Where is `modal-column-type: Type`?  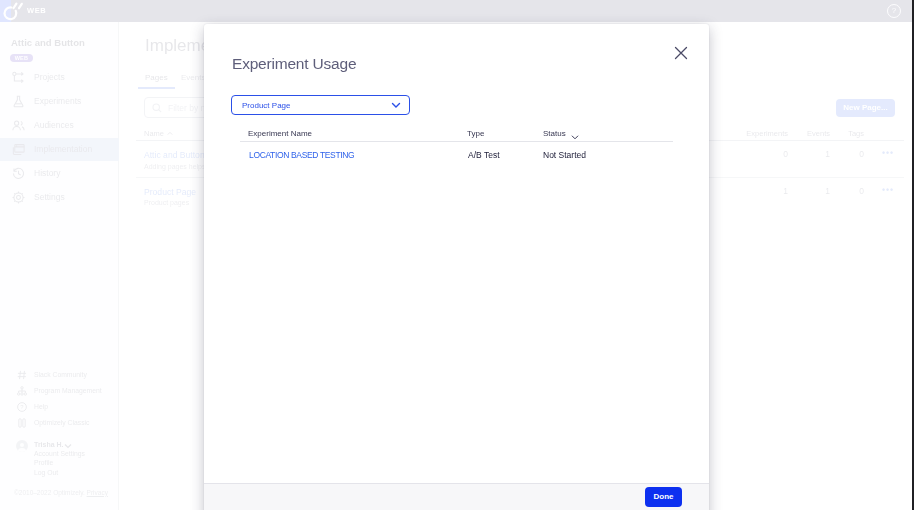 modal-column-type: Type is located at coordinates (476, 134).